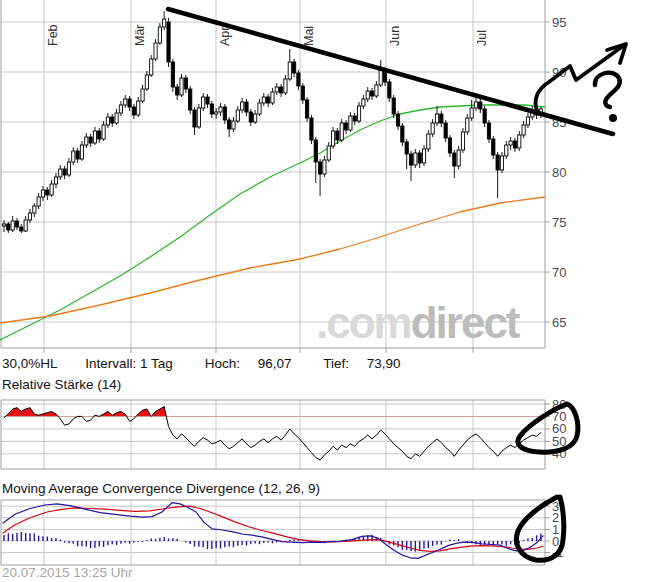  I want to click on y-tick-label: 65, so click(559, 322).